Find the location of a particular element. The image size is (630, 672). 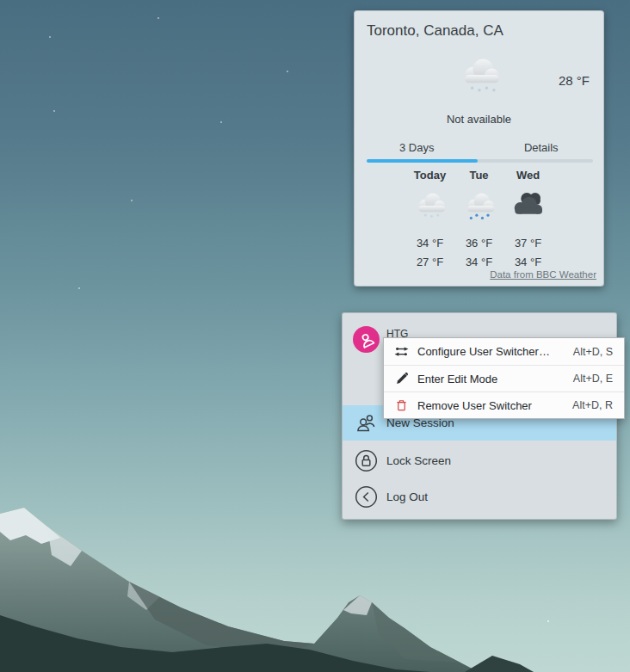

forecast-low-temp: 27 °F is located at coordinates (430, 263).